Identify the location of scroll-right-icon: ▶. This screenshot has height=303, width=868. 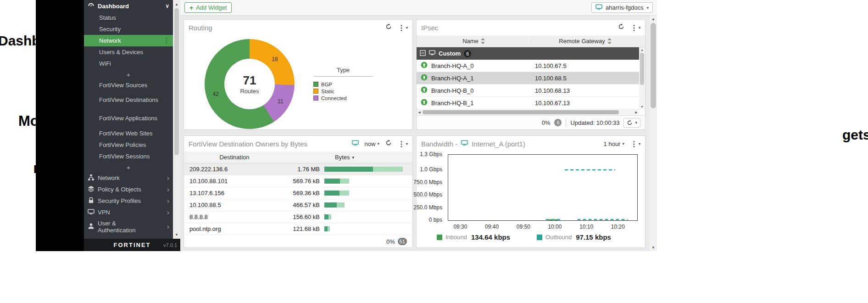
(636, 112).